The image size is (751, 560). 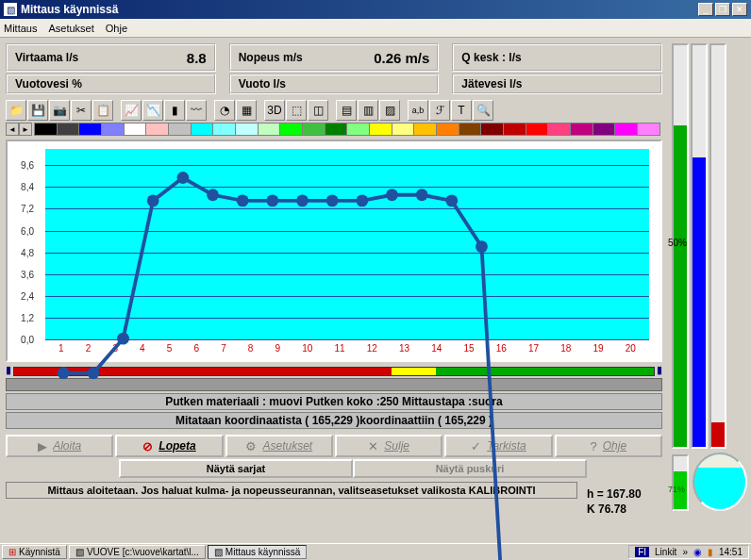 I want to click on menu-ohje: Ohje, so click(x=117, y=28).